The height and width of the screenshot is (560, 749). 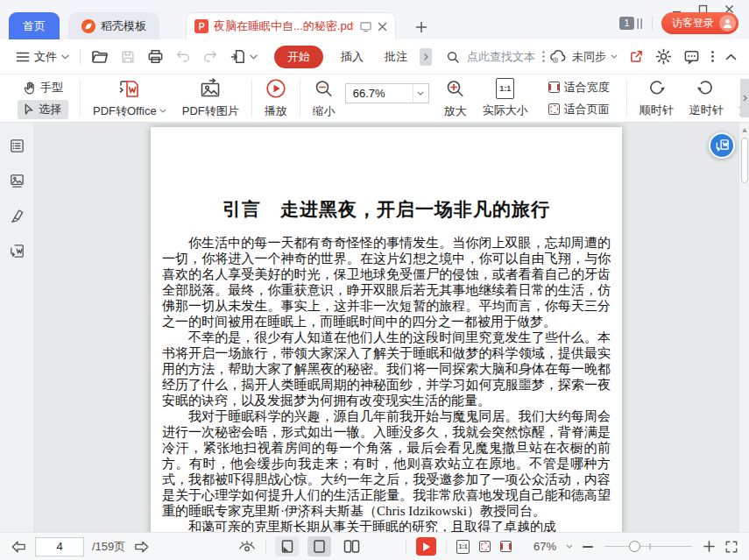 What do you see at coordinates (639, 24) in the screenshot?
I see `window-list-icon` at bounding box center [639, 24].